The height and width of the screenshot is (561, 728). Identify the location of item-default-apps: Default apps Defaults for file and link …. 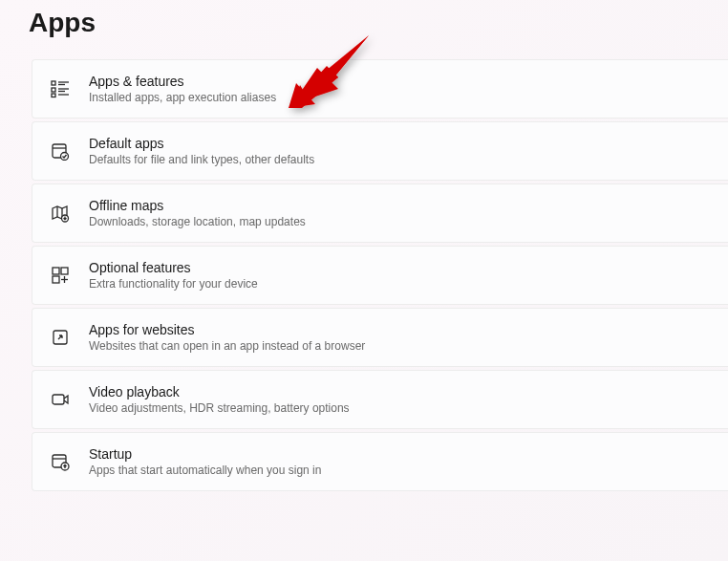
(380, 151).